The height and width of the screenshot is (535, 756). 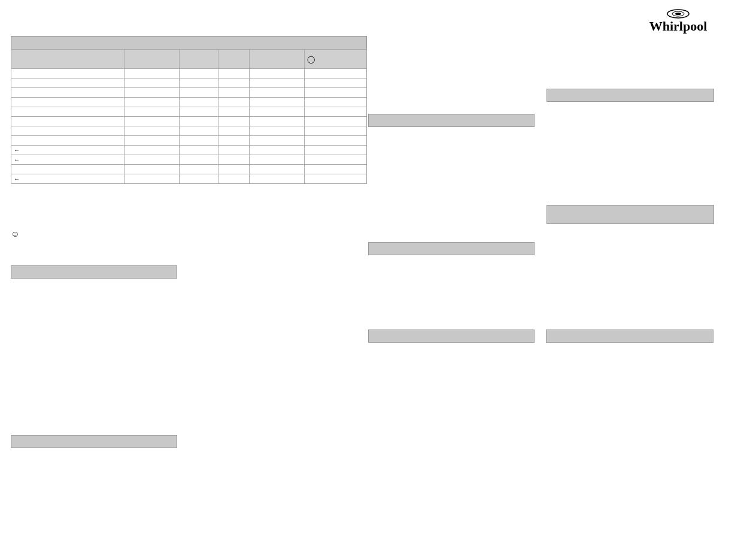 What do you see at coordinates (679, 26) in the screenshot?
I see `svg-text: Whirlpool` at bounding box center [679, 26].